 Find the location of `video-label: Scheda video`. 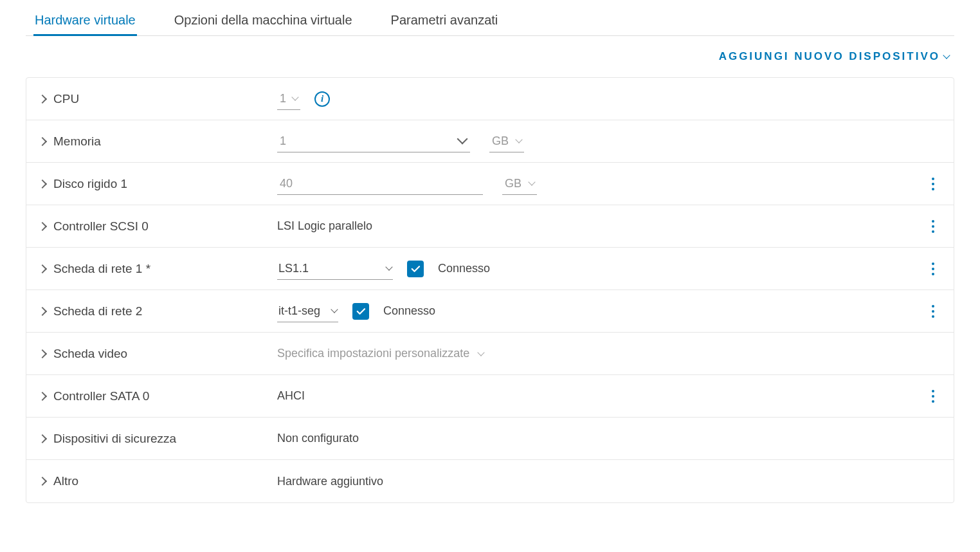

video-label: Scheda video is located at coordinates (90, 354).